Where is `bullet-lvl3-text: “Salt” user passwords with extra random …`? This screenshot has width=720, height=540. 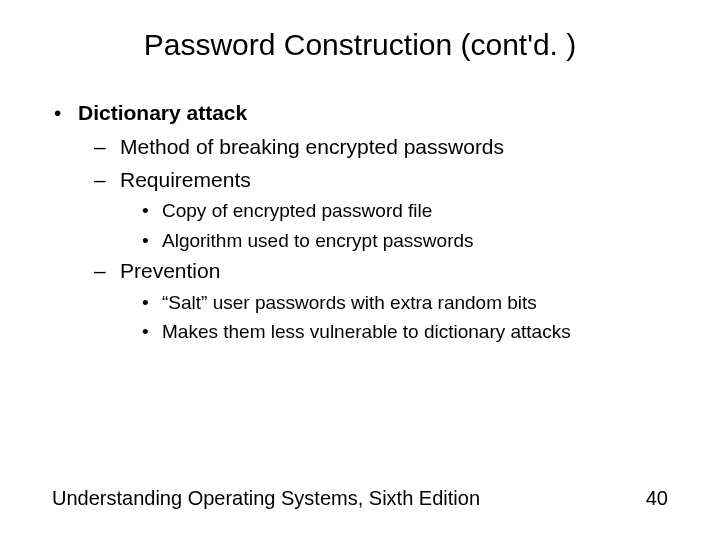
bullet-lvl3-text: “Salt” user passwords with extra random … is located at coordinates (350, 303).